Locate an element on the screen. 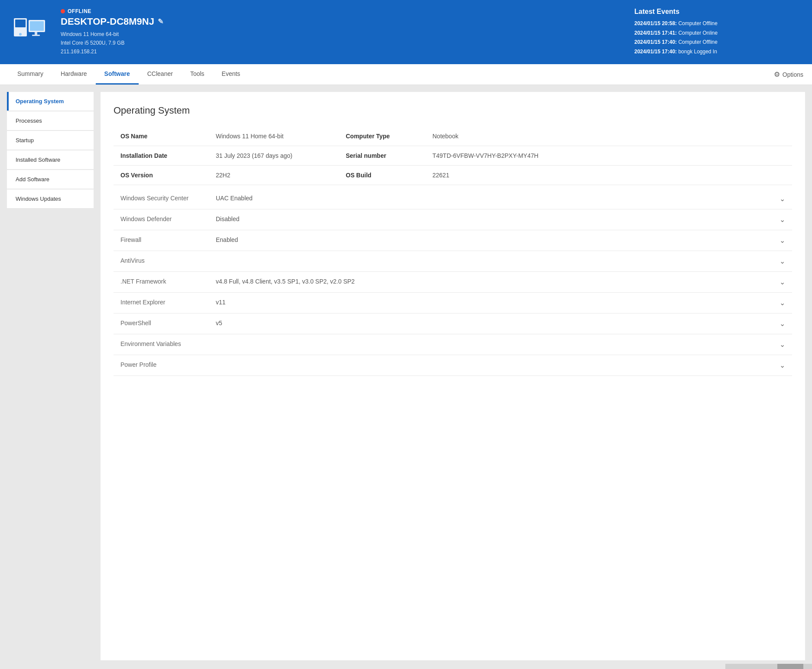 The image size is (812, 669). event-desc-0: Computer Offline is located at coordinates (698, 23).